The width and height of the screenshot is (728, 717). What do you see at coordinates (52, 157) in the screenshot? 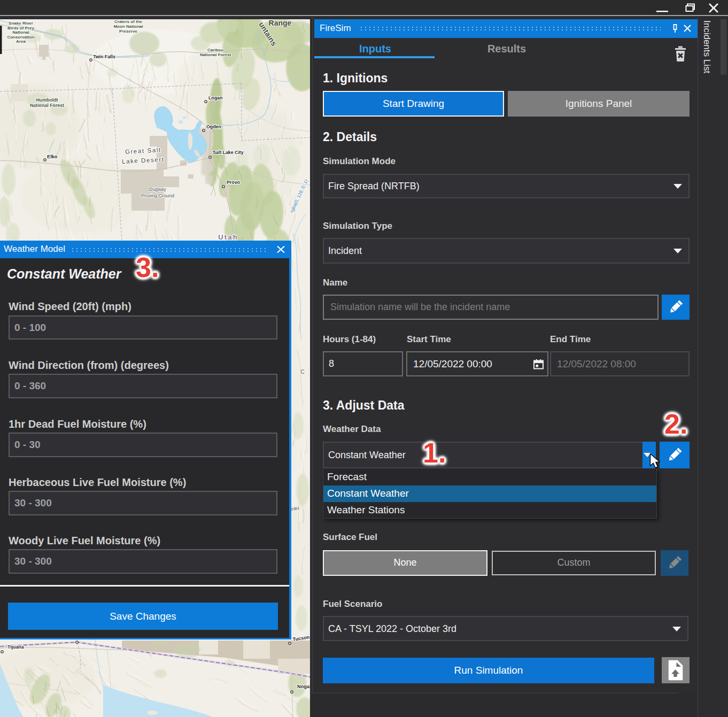
I see `svg-text: Elko` at bounding box center [52, 157].